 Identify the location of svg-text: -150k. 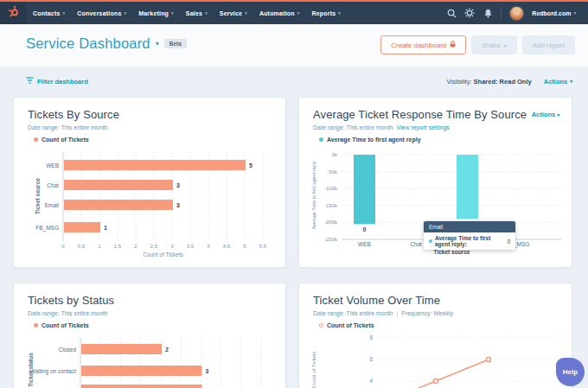
(331, 206).